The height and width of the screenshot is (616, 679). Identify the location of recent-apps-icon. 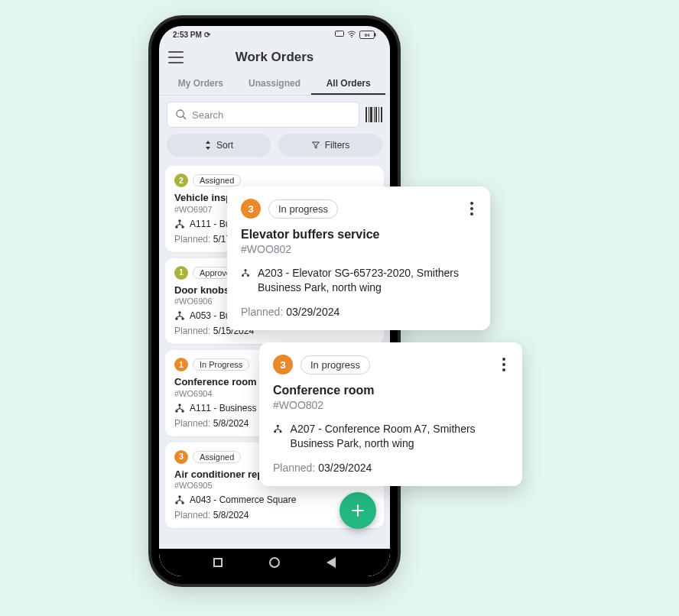
(218, 563).